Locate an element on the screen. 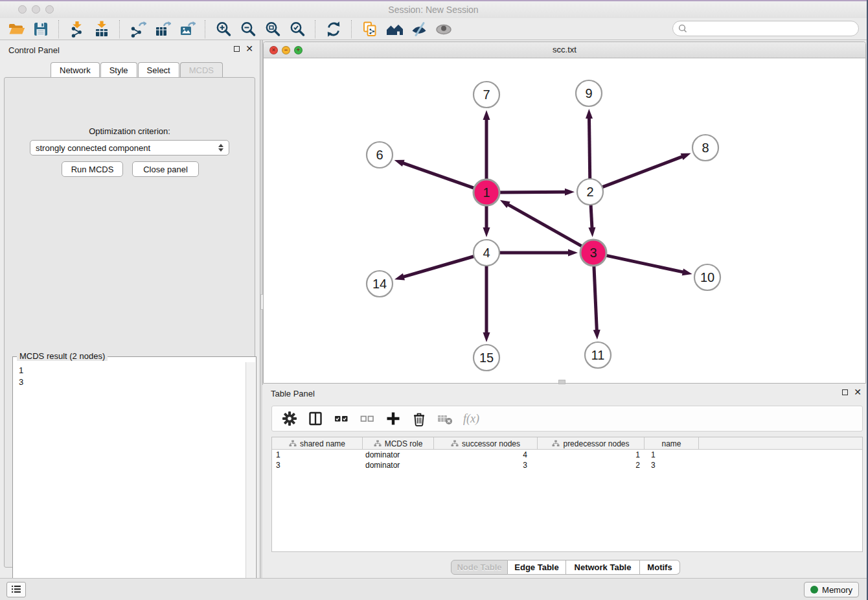 This screenshot has width=868, height=600. close-panel-button: Close panel is located at coordinates (166, 169).